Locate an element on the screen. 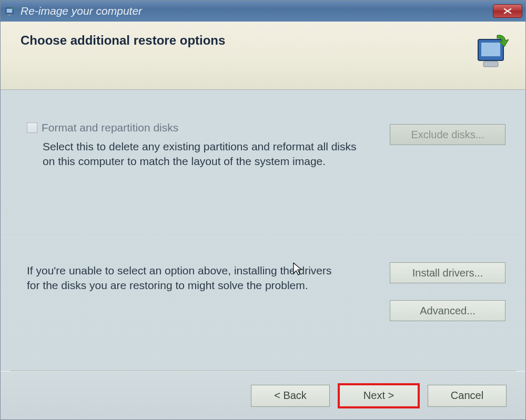 This screenshot has height=420, width=526. restore-computer-icon is located at coordinates (489, 52).